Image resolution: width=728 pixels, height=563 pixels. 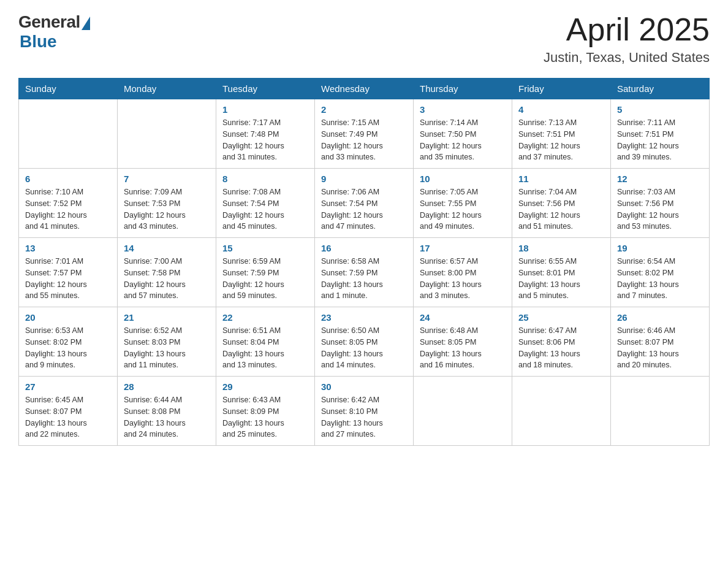 I want to click on day-info: Sunrise: 7:17 AM Sunset: 7:48 PM Dayligh…, so click(x=265, y=140).